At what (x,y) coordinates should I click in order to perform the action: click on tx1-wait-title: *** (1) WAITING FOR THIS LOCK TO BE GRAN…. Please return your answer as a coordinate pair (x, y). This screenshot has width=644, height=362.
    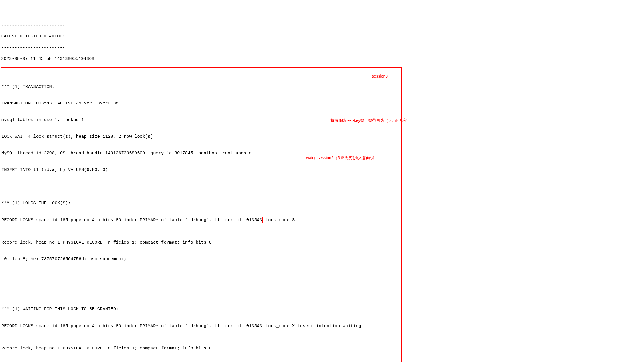
    Looking at the image, I should click on (201, 309).